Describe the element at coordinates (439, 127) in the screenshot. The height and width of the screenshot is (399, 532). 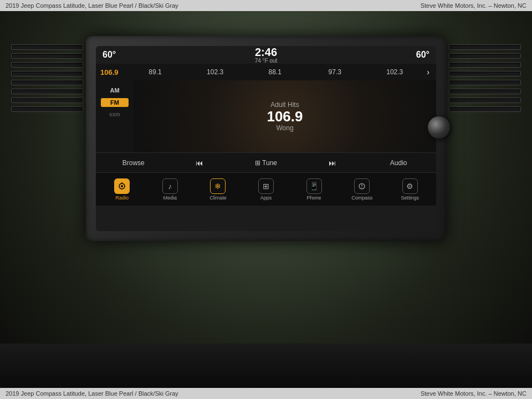
I see `right-knob` at that location.